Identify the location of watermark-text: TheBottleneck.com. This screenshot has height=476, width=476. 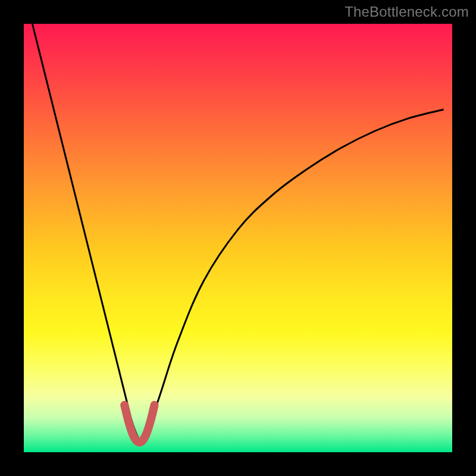
(407, 12).